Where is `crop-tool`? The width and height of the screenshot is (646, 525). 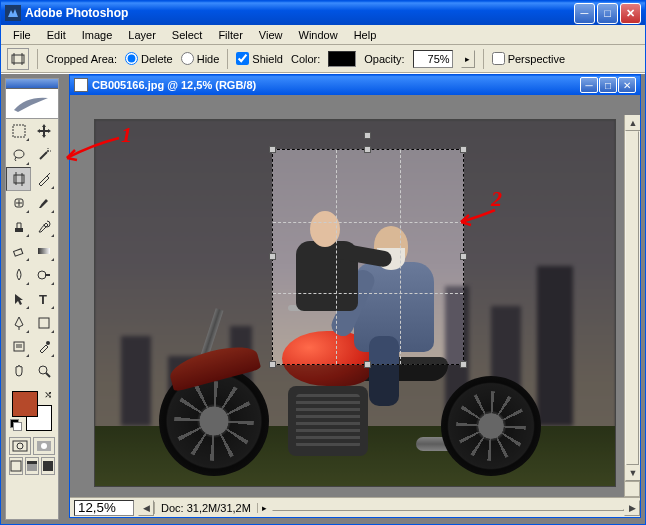 crop-tool is located at coordinates (18, 179).